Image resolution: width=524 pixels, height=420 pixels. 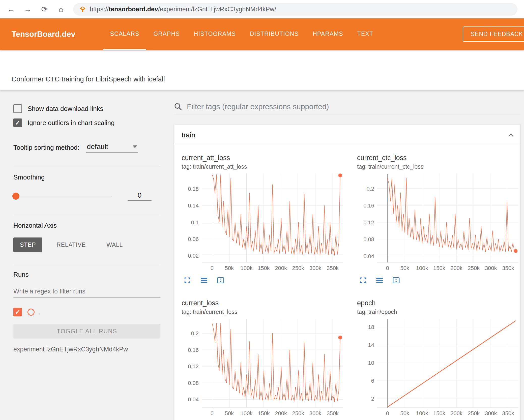 I want to click on chart-title: current_att_loss, so click(x=265, y=158).